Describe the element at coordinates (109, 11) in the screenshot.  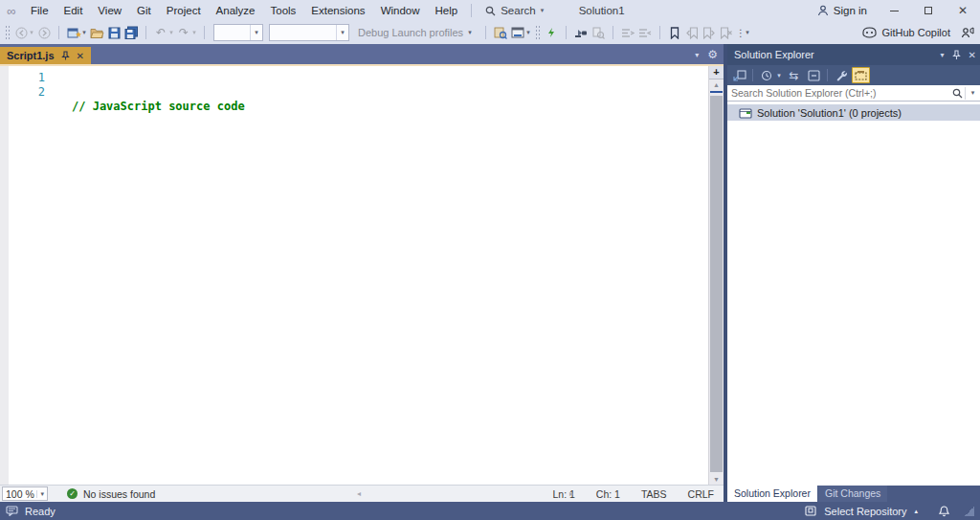
I see `menu-view: View` at that location.